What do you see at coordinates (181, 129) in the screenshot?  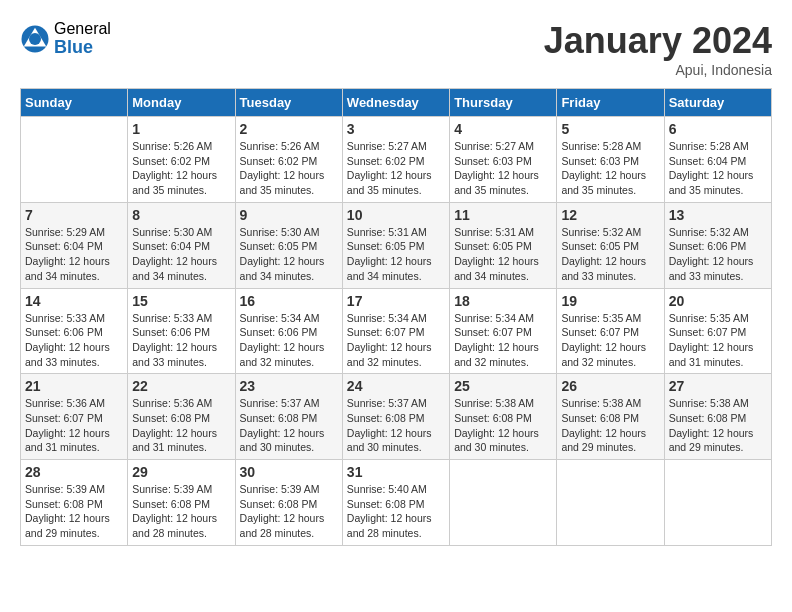 I see `day-number: 1` at bounding box center [181, 129].